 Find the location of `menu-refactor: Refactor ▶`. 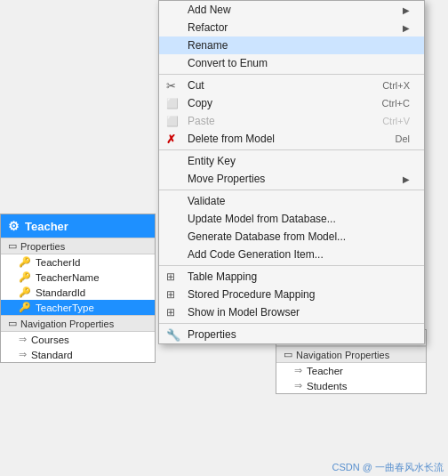

menu-refactor: Refactor ▶ is located at coordinates (292, 28).